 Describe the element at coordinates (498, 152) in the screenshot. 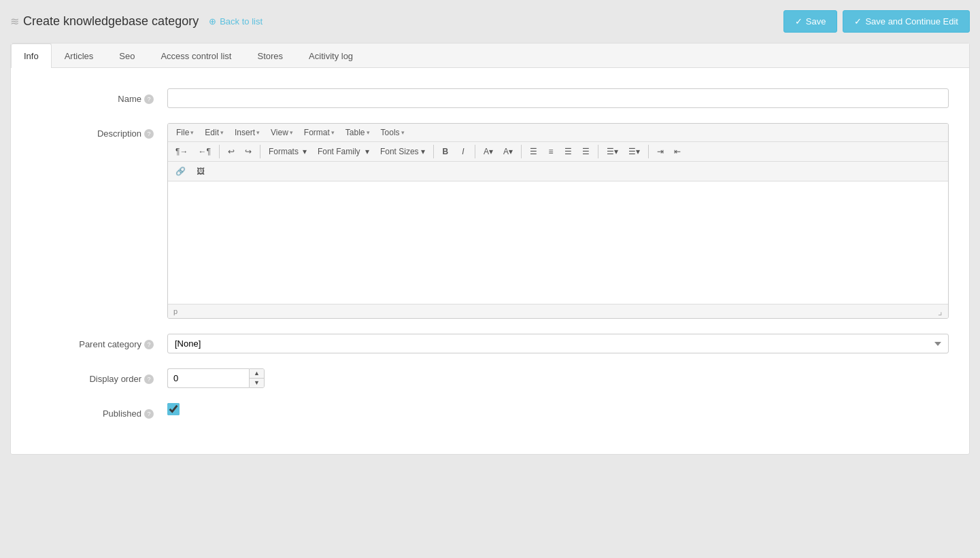

I see `toolbar-group-fontcolor: A▾ A▾` at that location.